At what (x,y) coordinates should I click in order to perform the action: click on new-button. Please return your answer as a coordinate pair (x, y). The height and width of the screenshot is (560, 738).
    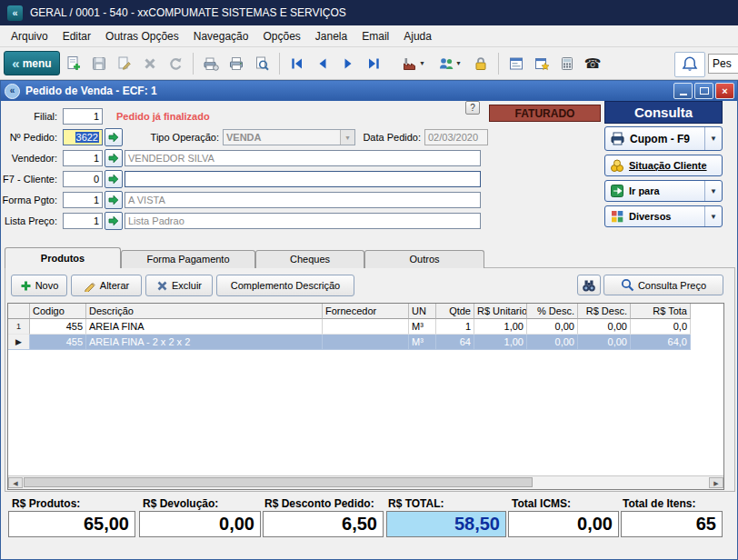
    Looking at the image, I should click on (74, 64).